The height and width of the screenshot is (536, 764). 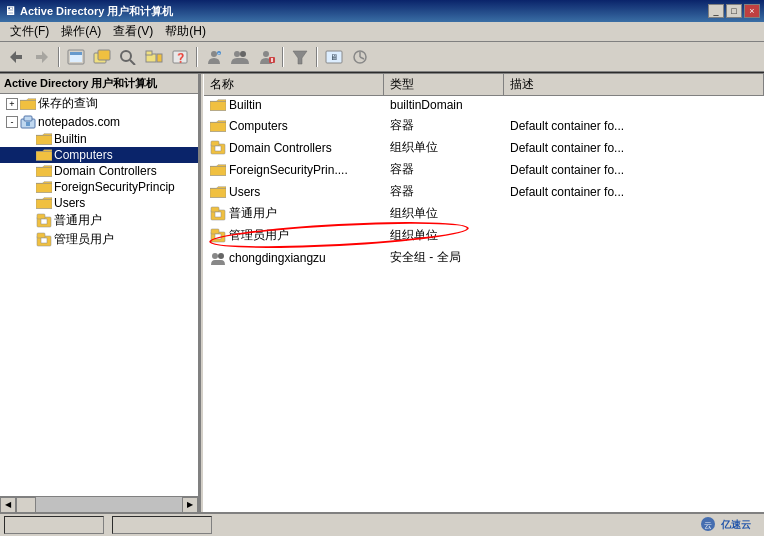 What do you see at coordinates (190, 505) in the screenshot?
I see `scroll-right-button: ▶` at bounding box center [190, 505].